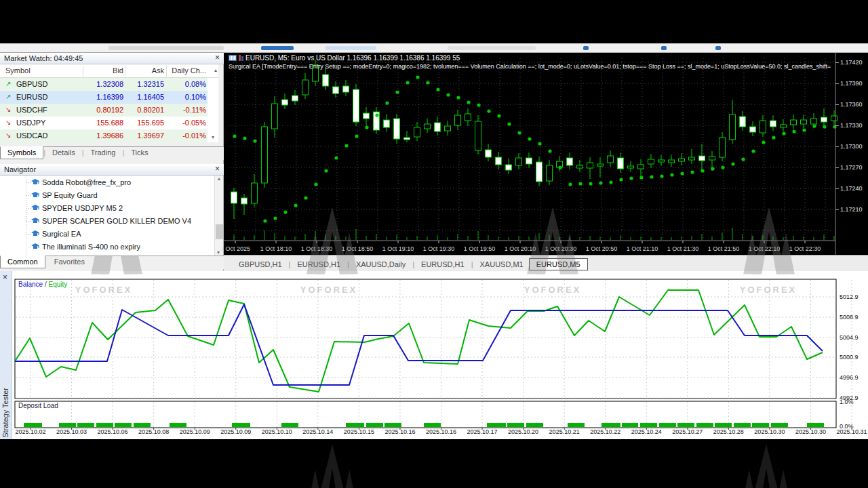 Image resolution: width=868 pixels, height=488 pixels. What do you see at coordinates (140, 153) in the screenshot?
I see `tab-ticks: Ticks` at bounding box center [140, 153].